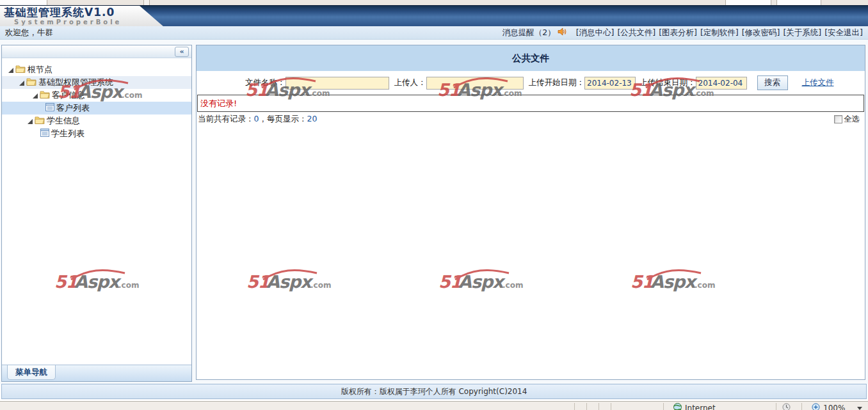 The height and width of the screenshot is (410, 868). Describe the element at coordinates (860, 408) in the screenshot. I see `zoom-dropdown-arrow` at that location.